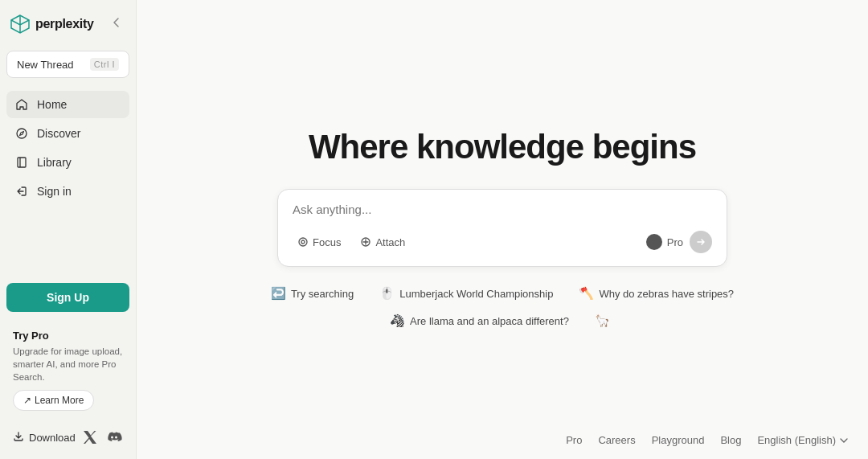 The width and height of the screenshot is (868, 459). I want to click on new-thread-label: New Thread, so click(45, 64).